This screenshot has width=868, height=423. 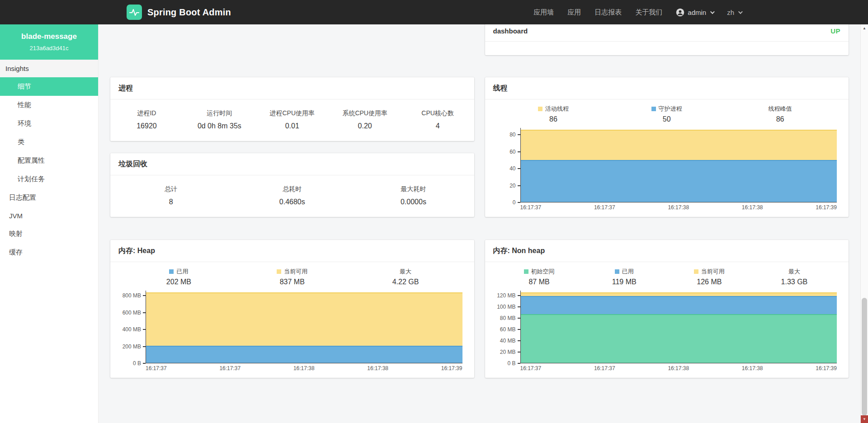 I want to click on brand: Spring Boot Admin, so click(x=179, y=12).